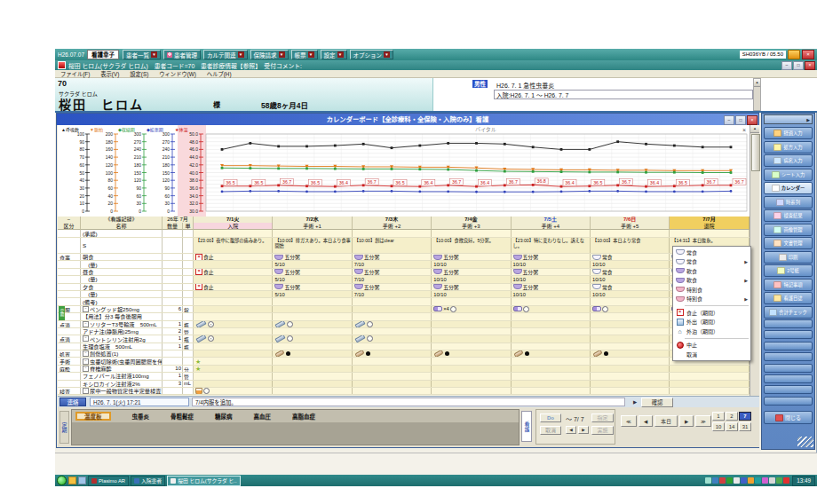  What do you see at coordinates (551, 220) in the screenshot?
I see `column-date-7/5土: 7/5土` at bounding box center [551, 220].